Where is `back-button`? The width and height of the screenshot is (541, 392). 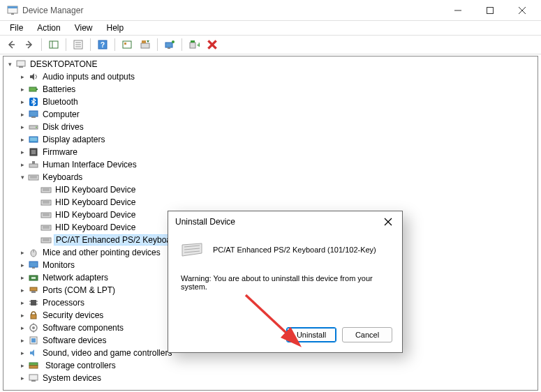 back-button is located at coordinates (11, 45).